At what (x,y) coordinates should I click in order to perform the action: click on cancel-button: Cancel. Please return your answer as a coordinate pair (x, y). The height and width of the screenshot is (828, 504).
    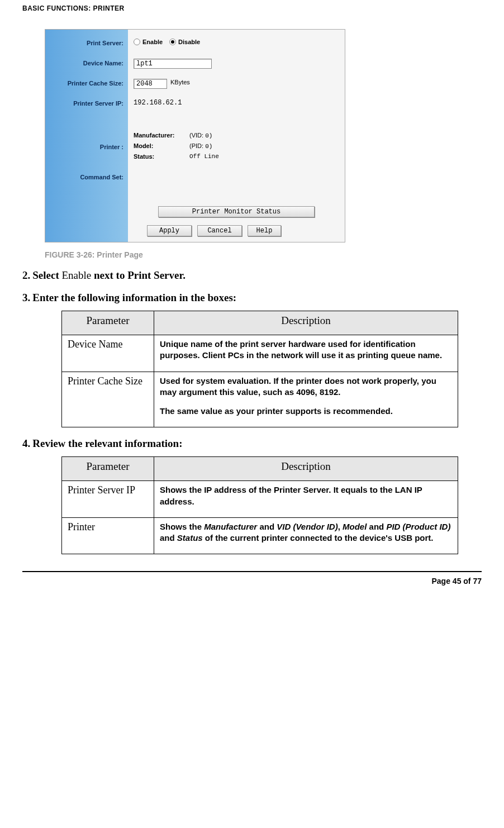
    Looking at the image, I should click on (220, 231).